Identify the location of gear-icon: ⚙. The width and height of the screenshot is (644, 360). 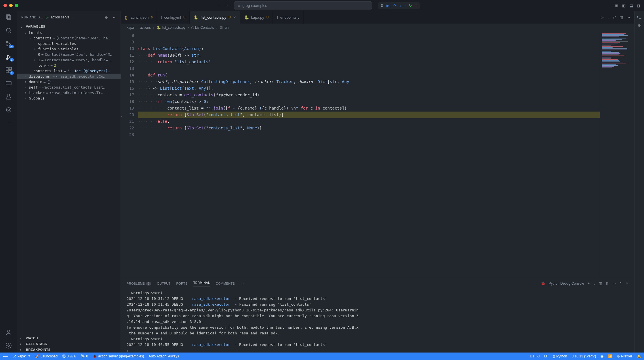
(106, 17).